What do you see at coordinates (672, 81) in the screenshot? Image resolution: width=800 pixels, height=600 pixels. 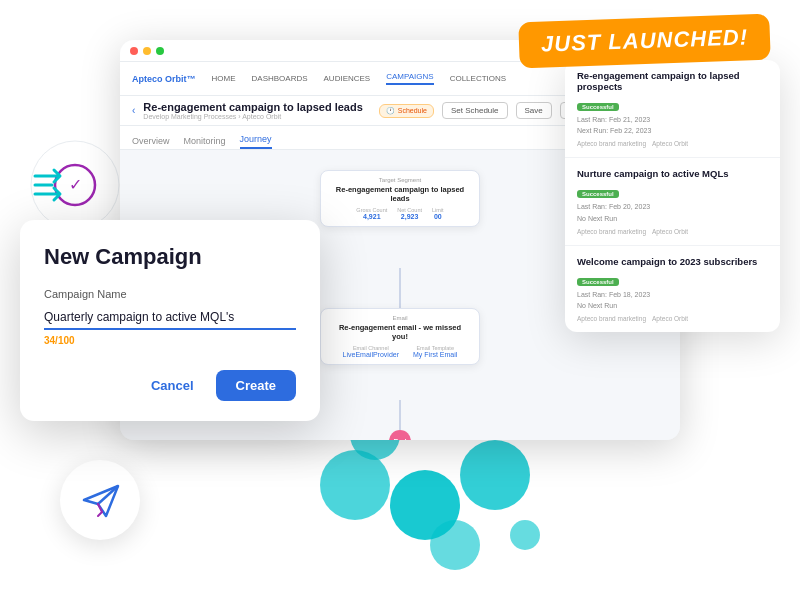 I see `campaign-item-title: Re-engagement campaign to lapsed prospec…` at bounding box center [672, 81].